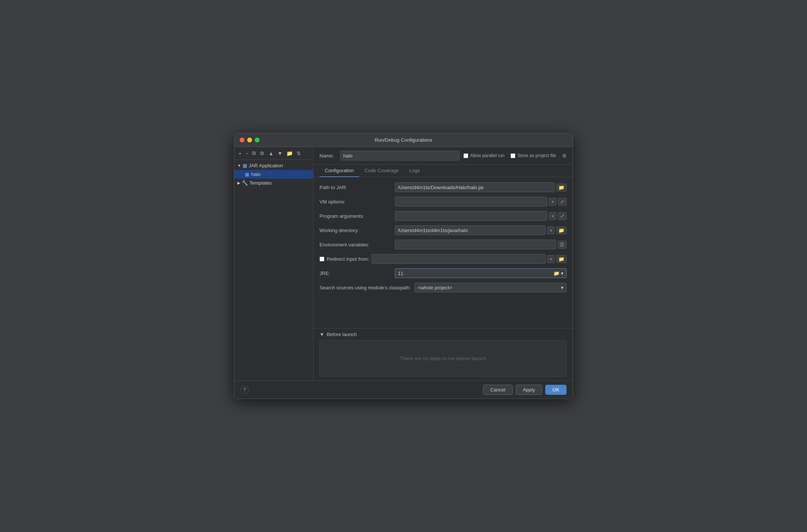 Image resolution: width=807 pixels, height=532 pixels. What do you see at coordinates (367, 288) in the screenshot?
I see `classpath-label: Search sources using module's classpath:` at bounding box center [367, 288].